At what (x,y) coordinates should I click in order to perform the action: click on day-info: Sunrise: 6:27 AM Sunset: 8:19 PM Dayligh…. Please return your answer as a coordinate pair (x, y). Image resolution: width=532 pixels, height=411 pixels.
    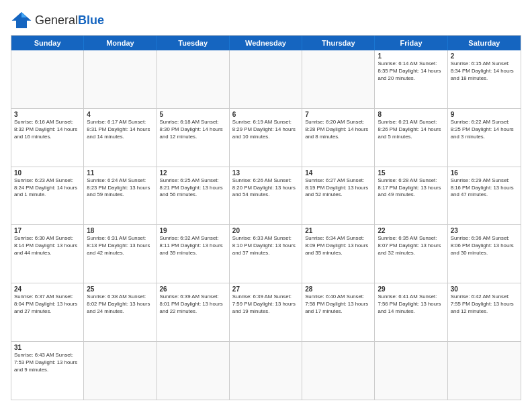
    Looking at the image, I should click on (339, 188).